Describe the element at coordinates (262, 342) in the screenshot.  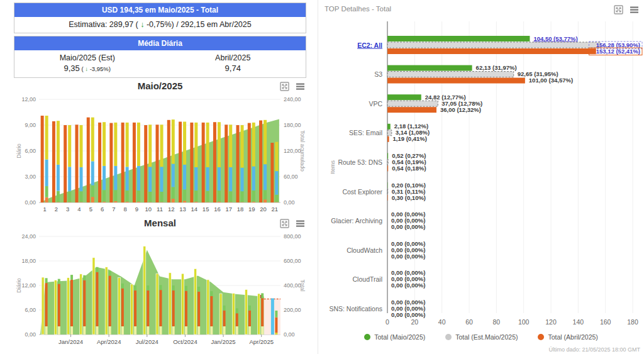
I see `svg-text: Apr/2025` at that location.